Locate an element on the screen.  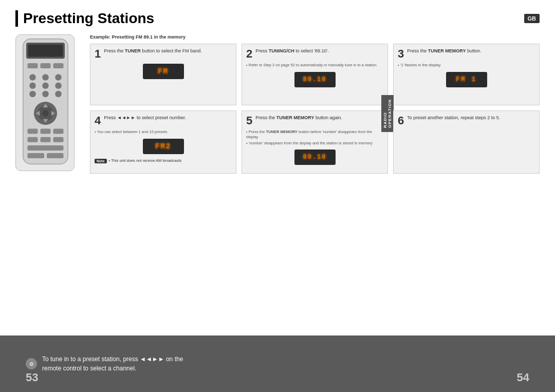
step-4-number: 4 is located at coordinates (98, 121).